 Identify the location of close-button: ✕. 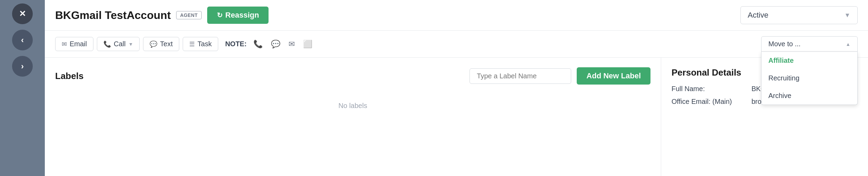
(22, 14).